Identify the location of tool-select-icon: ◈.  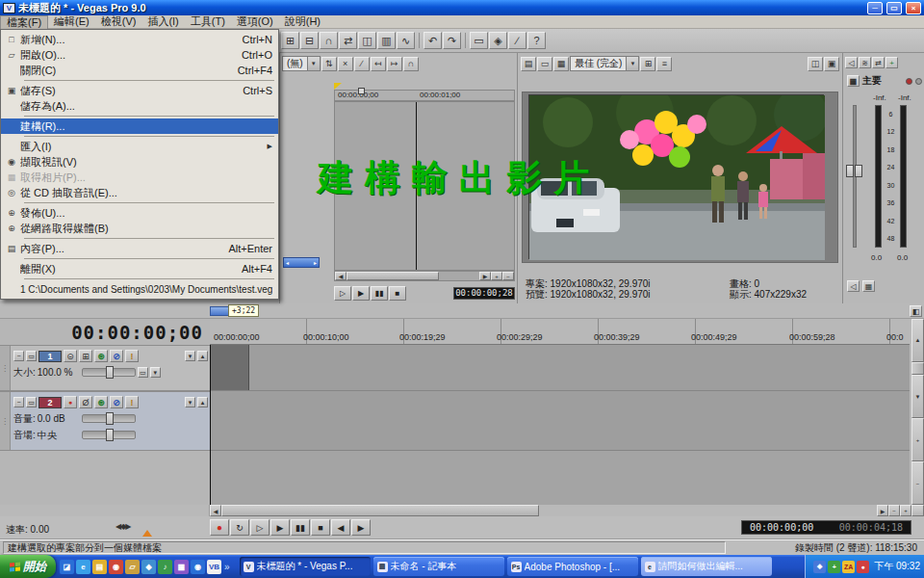
(499, 40).